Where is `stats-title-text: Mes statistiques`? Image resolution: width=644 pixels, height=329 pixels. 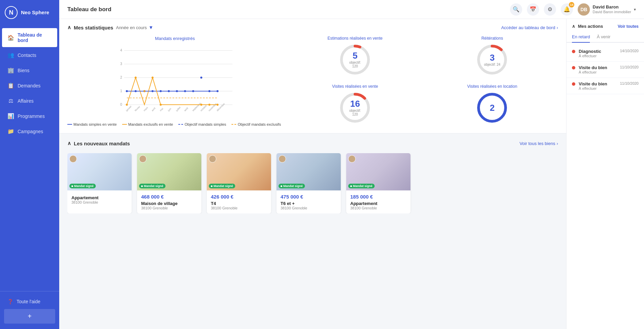
stats-title-text: Mes statistiques is located at coordinates (93, 28).